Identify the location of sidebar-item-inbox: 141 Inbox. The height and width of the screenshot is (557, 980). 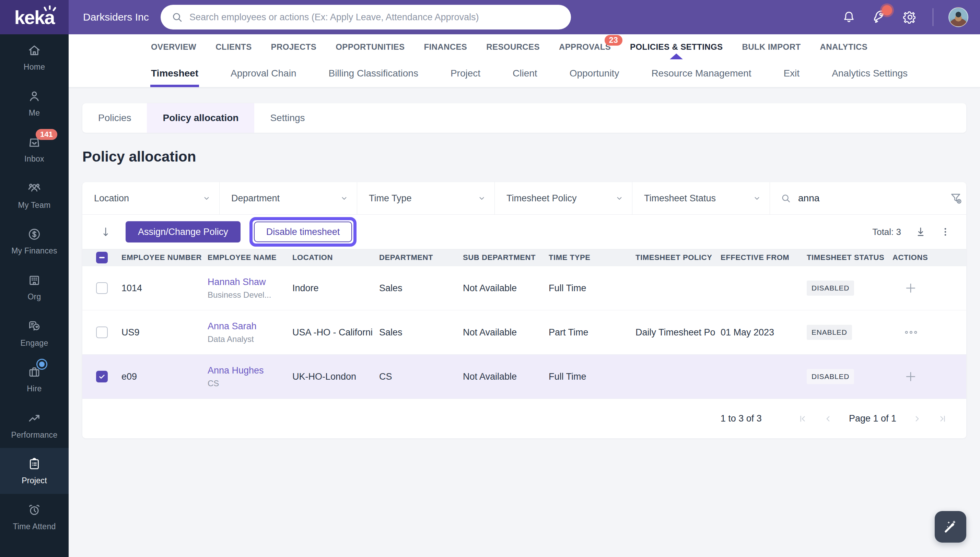
(34, 149).